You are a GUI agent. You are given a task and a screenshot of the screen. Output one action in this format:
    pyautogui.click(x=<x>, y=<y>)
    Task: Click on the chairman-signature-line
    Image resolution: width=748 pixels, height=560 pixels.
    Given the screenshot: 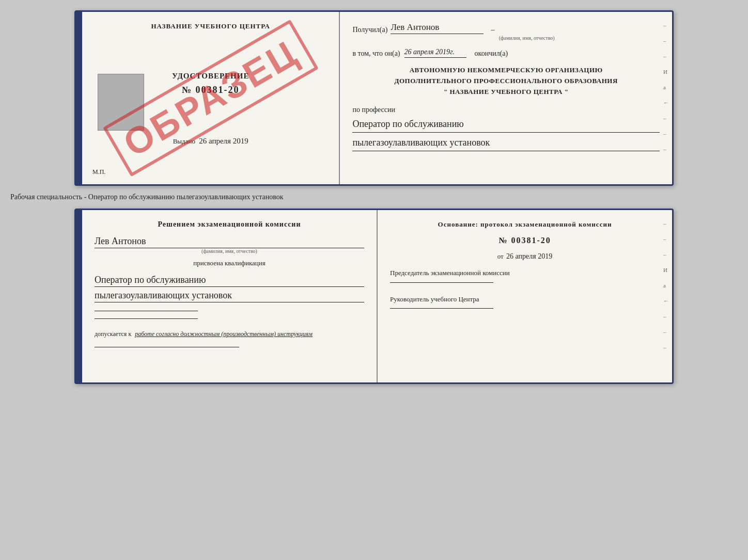 What is the action you would take?
    pyautogui.click(x=442, y=283)
    